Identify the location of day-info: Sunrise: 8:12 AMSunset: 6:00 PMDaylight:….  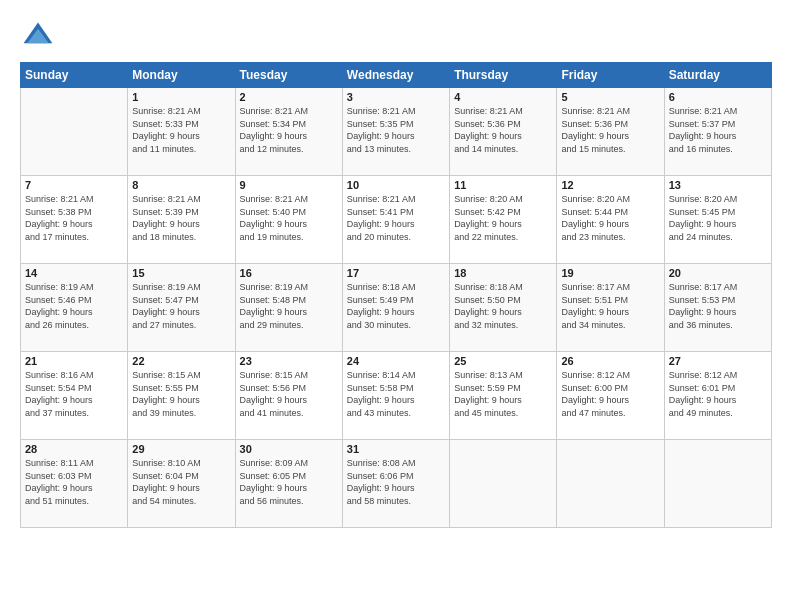
(610, 394).